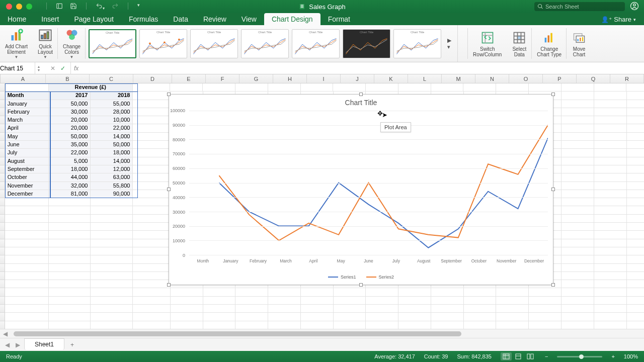  What do you see at coordinates (322, 333) in the screenshot?
I see `horizontal-scrollbar: ◀` at bounding box center [322, 333].